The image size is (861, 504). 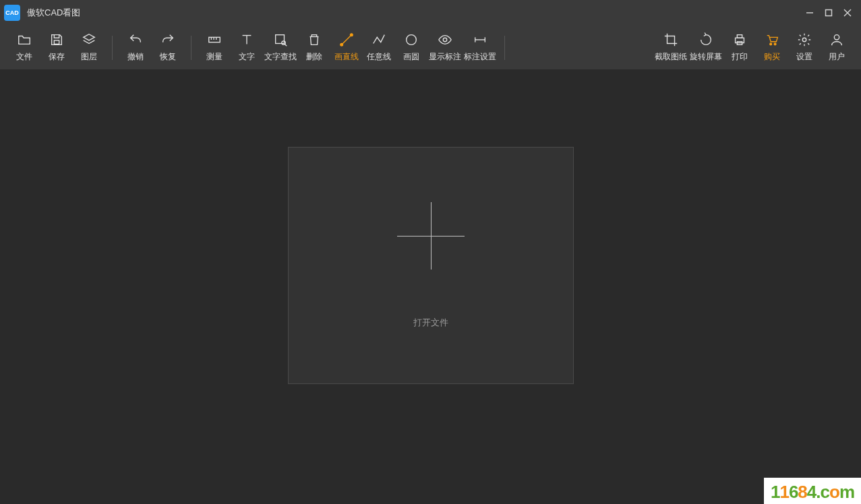 What do you see at coordinates (24, 40) in the screenshot?
I see `folder-icon` at bounding box center [24, 40].